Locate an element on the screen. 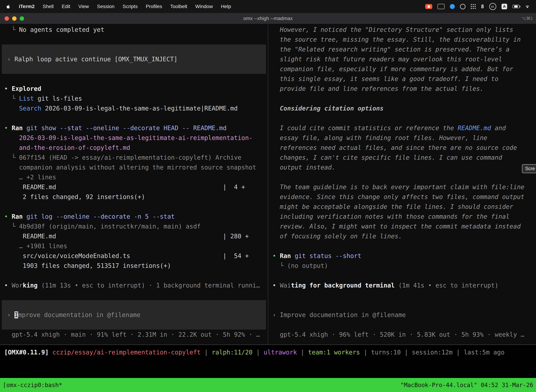 The width and height of the screenshot is (536, 392). terminal-line: this single essay, it seems like a good … is located at coordinates (402, 79).